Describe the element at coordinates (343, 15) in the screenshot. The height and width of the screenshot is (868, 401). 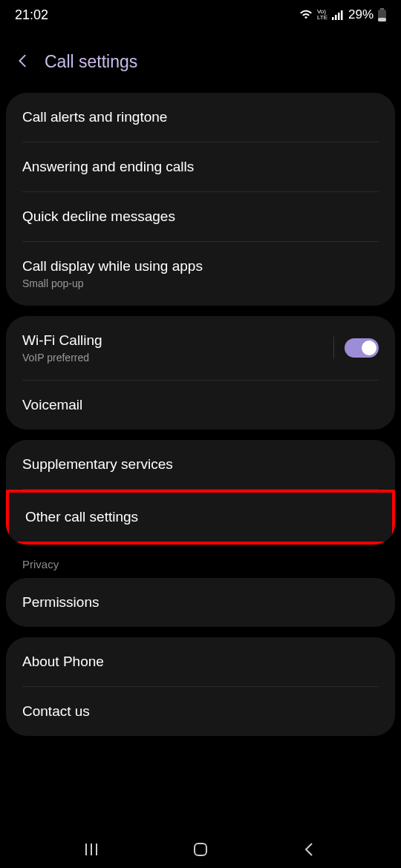
I see `status-indicators: Vo)LTE 29%` at that location.